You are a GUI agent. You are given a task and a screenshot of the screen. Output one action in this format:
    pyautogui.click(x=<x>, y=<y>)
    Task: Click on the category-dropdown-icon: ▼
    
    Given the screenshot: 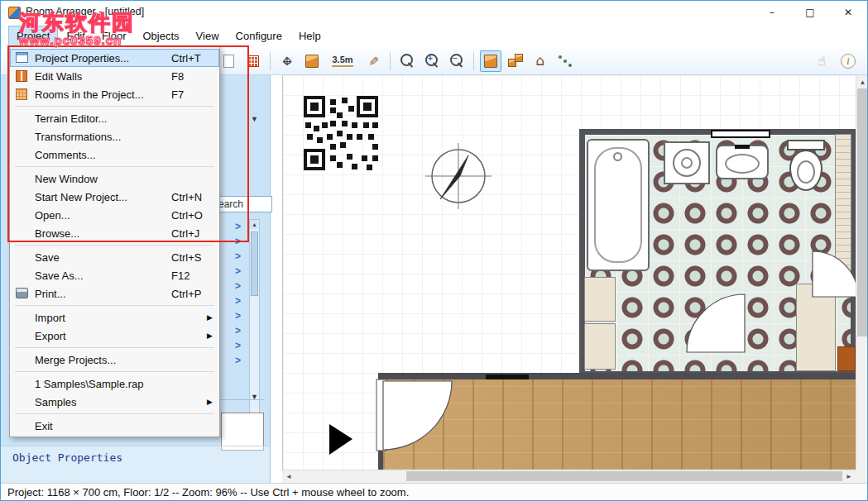 What is the action you would take?
    pyautogui.click(x=255, y=119)
    